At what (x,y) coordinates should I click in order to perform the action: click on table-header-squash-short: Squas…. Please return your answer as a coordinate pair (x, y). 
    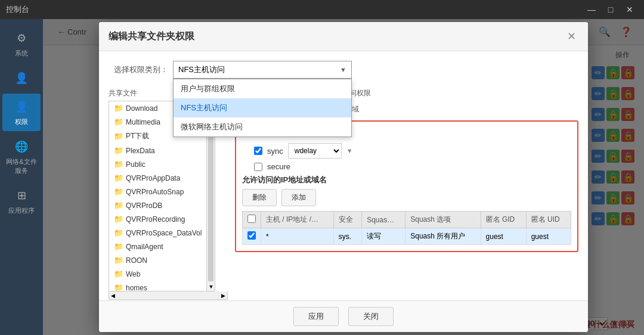
    Looking at the image, I should click on (384, 220).